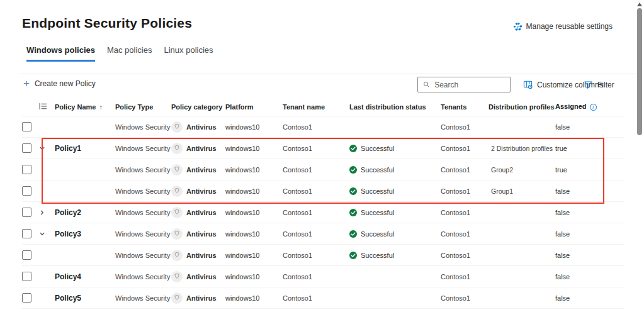 The image size is (644, 317). I want to click on scroll-up-arrow-icon, so click(640, 4).